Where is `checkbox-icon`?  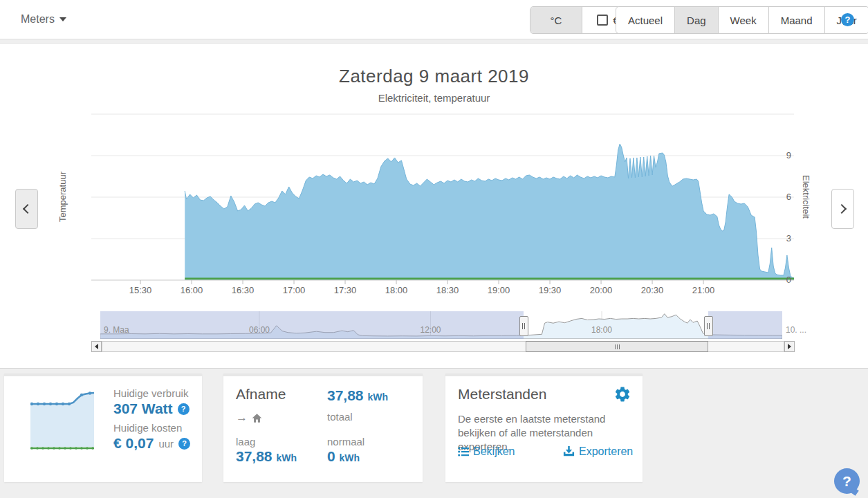
checkbox-icon is located at coordinates (602, 20).